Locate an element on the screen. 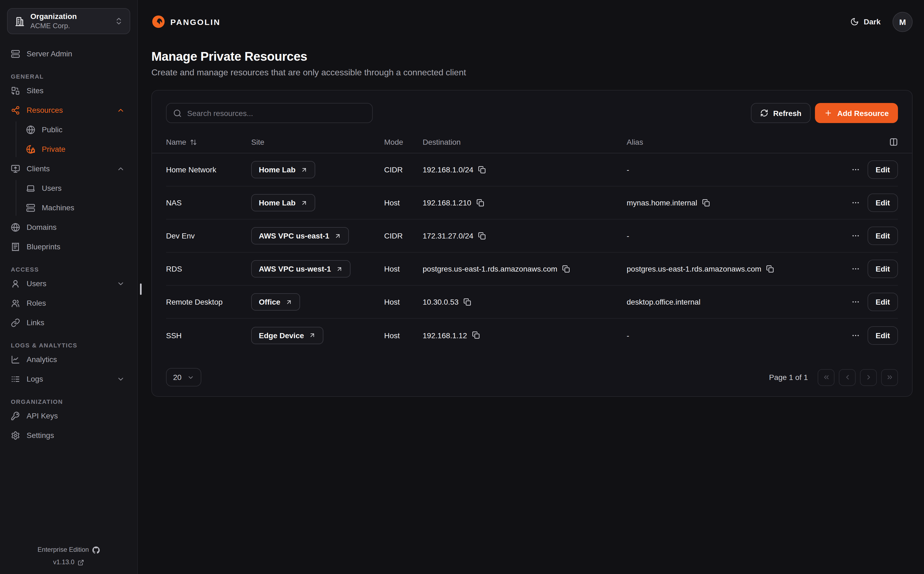 Image resolution: width=924 pixels, height=574 pixels. site-link: AWS VPC us-west-1 is located at coordinates (301, 269).